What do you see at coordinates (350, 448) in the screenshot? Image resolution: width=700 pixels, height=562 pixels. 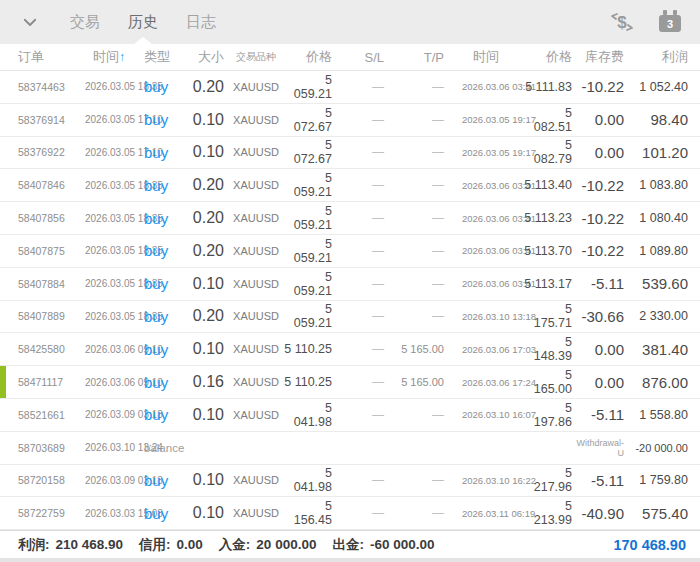 I see `history-table-row: 58703689 2026.03.10 13:24 balance Withdr…` at bounding box center [350, 448].